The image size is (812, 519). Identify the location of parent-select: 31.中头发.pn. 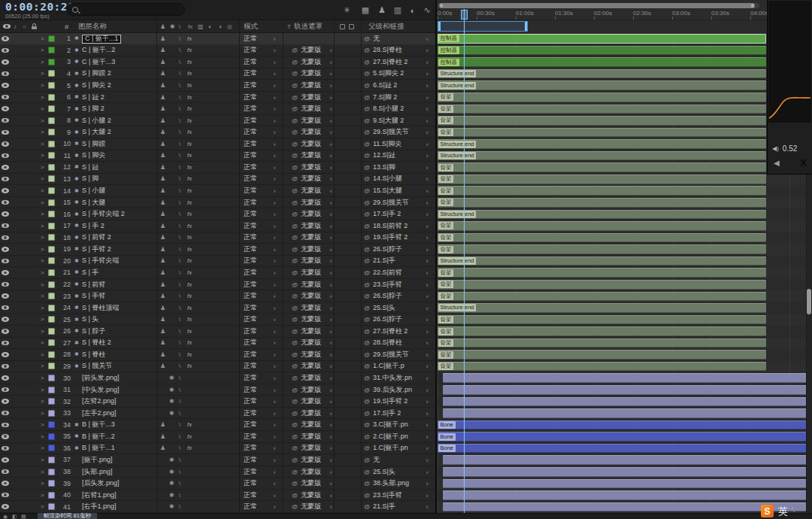
(392, 378).